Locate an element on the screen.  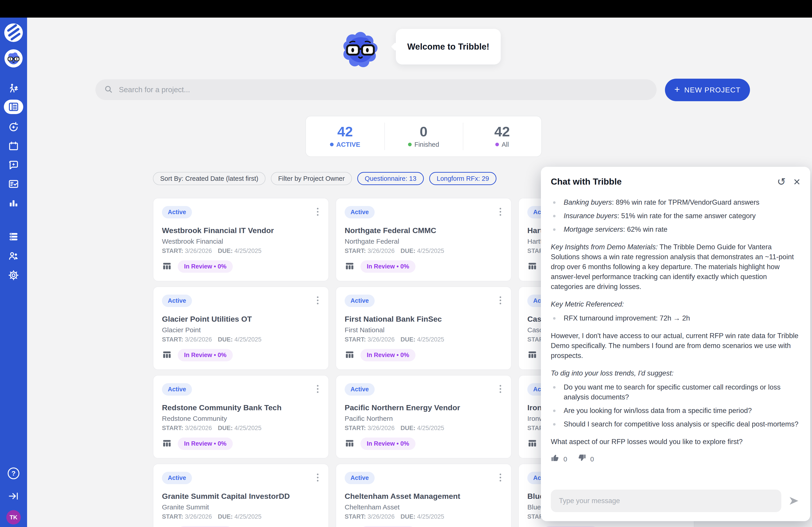
filter-chips-row: Sort By: Created Date (latest first)Filt… is located at coordinates (325, 179).